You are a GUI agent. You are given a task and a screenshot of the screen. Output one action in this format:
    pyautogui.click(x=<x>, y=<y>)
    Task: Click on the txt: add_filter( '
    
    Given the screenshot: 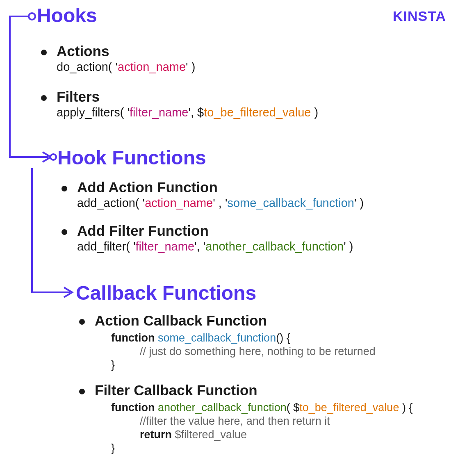 What is the action you would take?
    pyautogui.click(x=107, y=246)
    